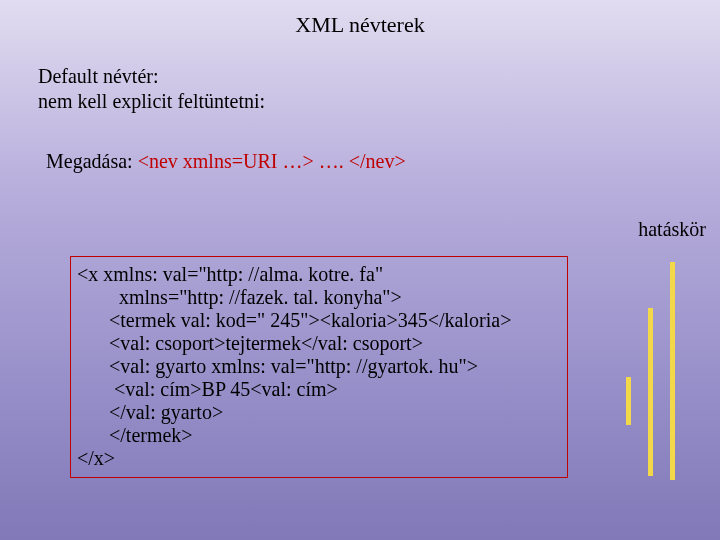  I want to click on intro-block: Default névtér: nem kell explicit feltün…, so click(379, 89).